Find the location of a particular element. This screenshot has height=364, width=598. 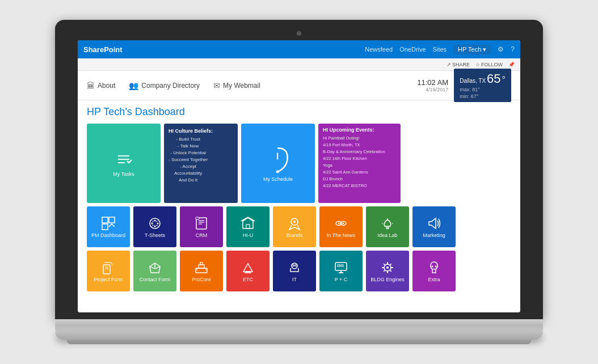

newsfeed-link: Newsfeed is located at coordinates (379, 49).